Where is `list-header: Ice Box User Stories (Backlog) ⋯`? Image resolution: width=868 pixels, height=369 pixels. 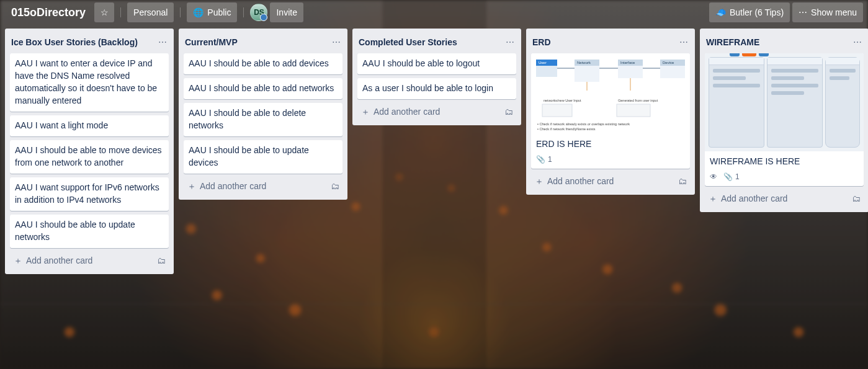 list-header: Ice Box User Stories (Backlog) ⋯ is located at coordinates (89, 41).